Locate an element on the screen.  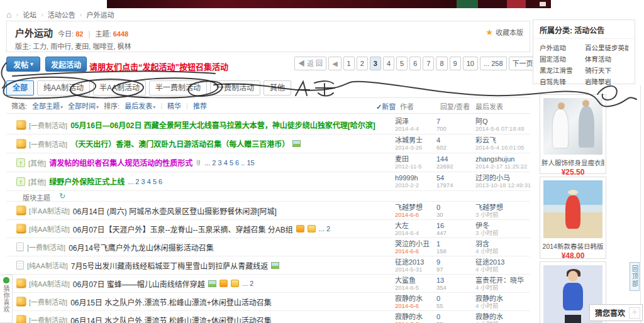
last-post-time: 3 小时前 is located at coordinates (503, 233).